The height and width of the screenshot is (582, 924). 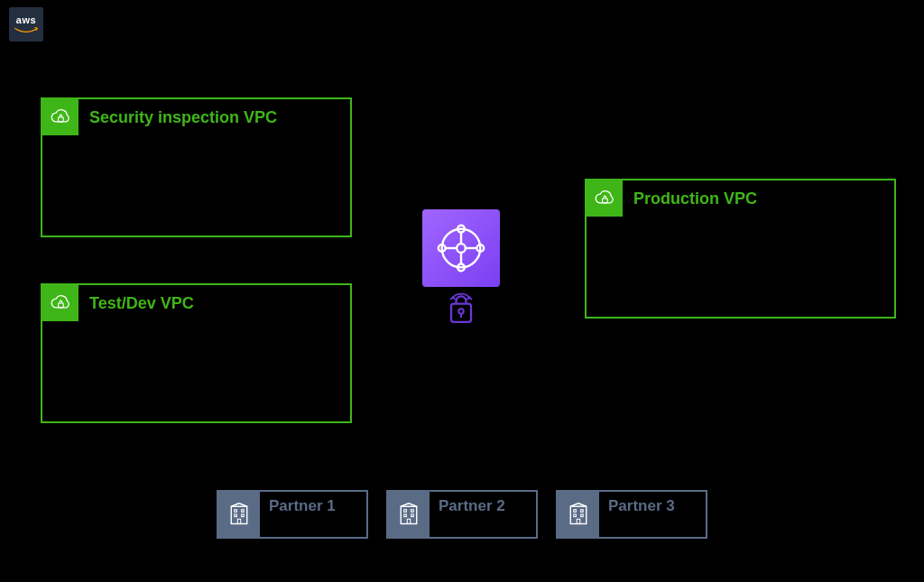 I want to click on vpc-header: Security inspection VPC, so click(x=160, y=117).